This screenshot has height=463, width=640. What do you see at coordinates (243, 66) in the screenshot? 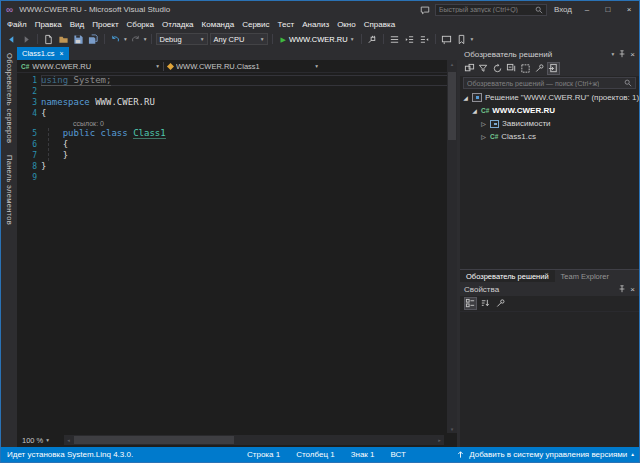
I see `type-dropdown: WWW.CWER.RU.Class1 ▾` at bounding box center [243, 66].